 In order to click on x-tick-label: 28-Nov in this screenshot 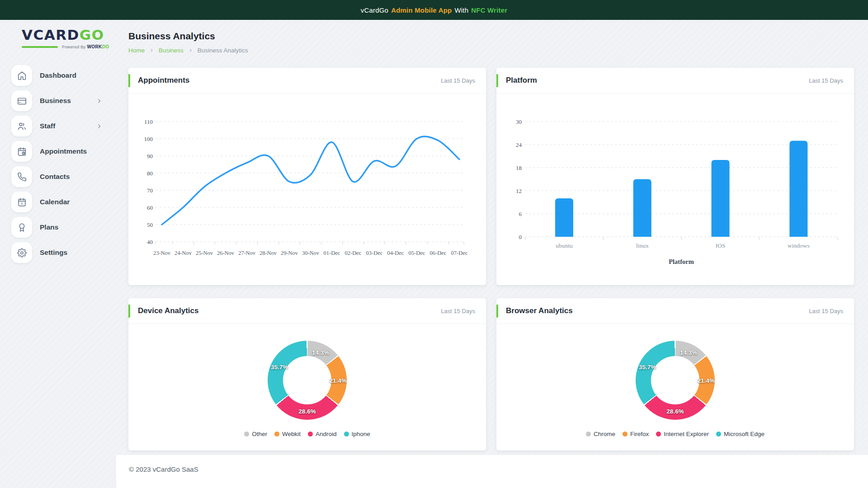, I will do `click(269, 253)`.